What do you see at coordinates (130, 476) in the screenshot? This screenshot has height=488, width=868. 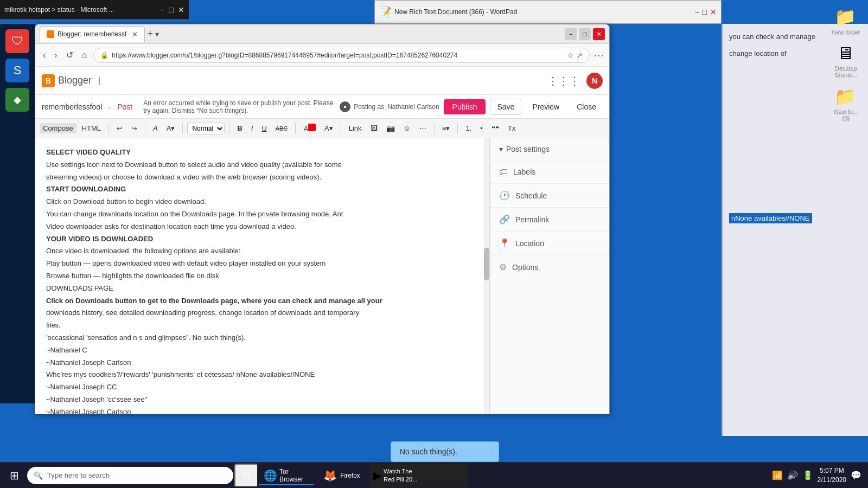 I see `taskbar-search-box: 🔍 Type here to search` at bounding box center [130, 476].